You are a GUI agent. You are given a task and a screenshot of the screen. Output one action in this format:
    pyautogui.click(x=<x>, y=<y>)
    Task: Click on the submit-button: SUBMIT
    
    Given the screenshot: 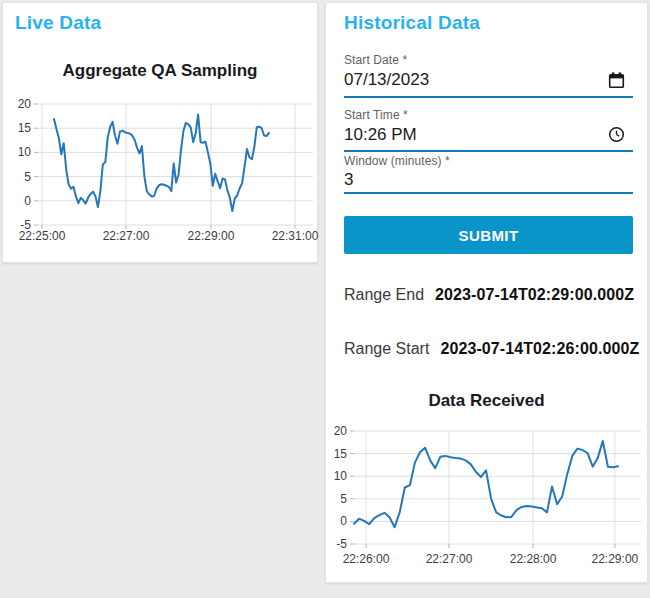 What is the action you would take?
    pyautogui.click(x=488, y=235)
    